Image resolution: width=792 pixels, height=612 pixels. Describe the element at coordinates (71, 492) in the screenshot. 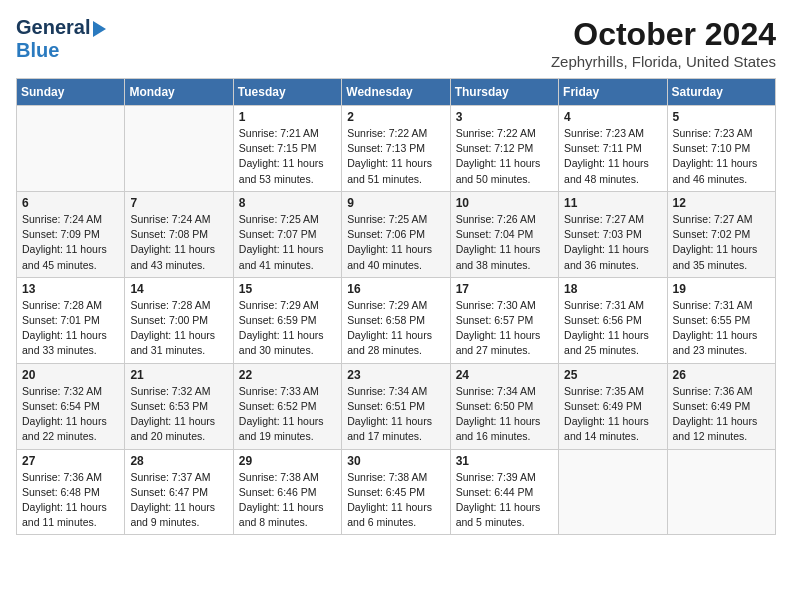

I see `calendar-cell: 27Sunrise: 7:36 AMSunset: 6:48 PMDayligh…` at that location.